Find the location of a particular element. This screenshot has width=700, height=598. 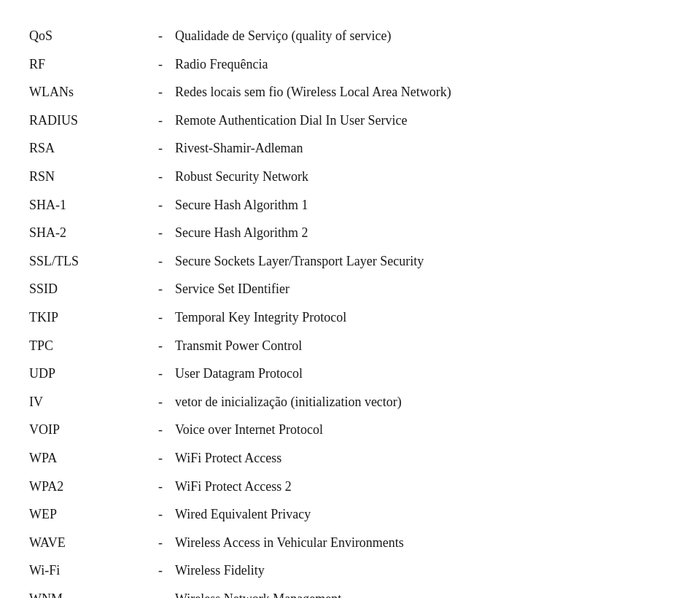

table-row: IV-vetor de inicialização (initializatio… is located at coordinates (350, 403).